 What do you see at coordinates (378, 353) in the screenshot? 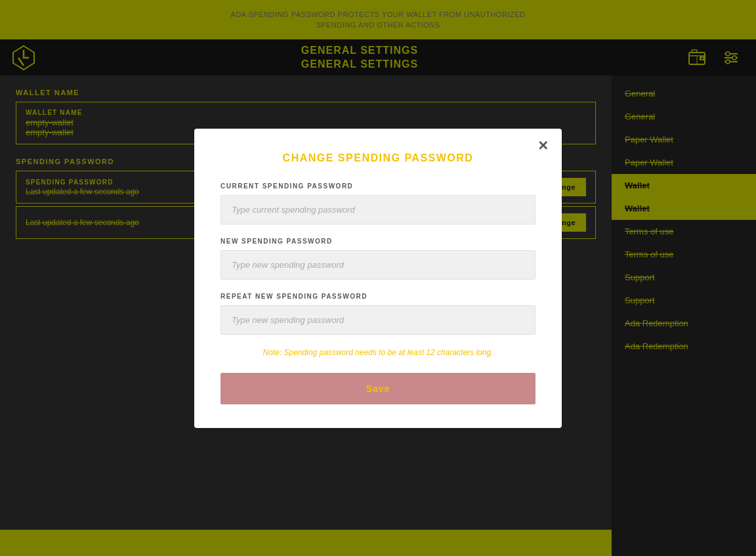
I see `modal-note: Note: Spending password needs to be at l…` at bounding box center [378, 353].